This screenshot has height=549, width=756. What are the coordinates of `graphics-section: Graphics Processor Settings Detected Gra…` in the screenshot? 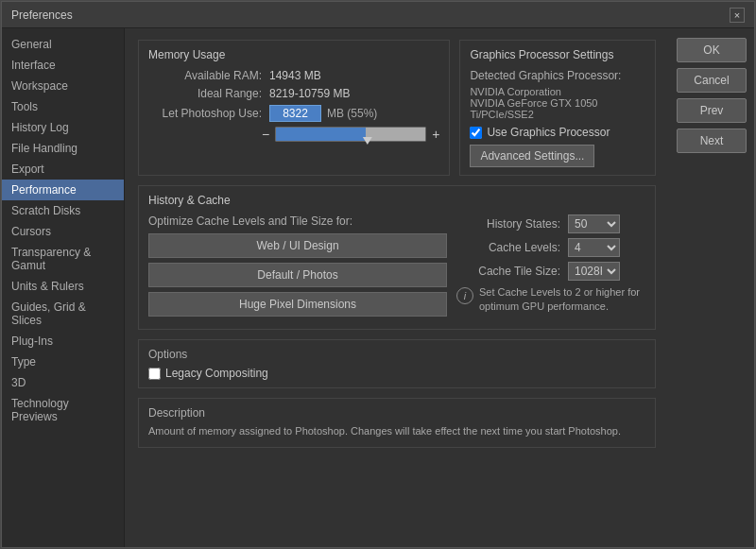 It's located at (558, 108).